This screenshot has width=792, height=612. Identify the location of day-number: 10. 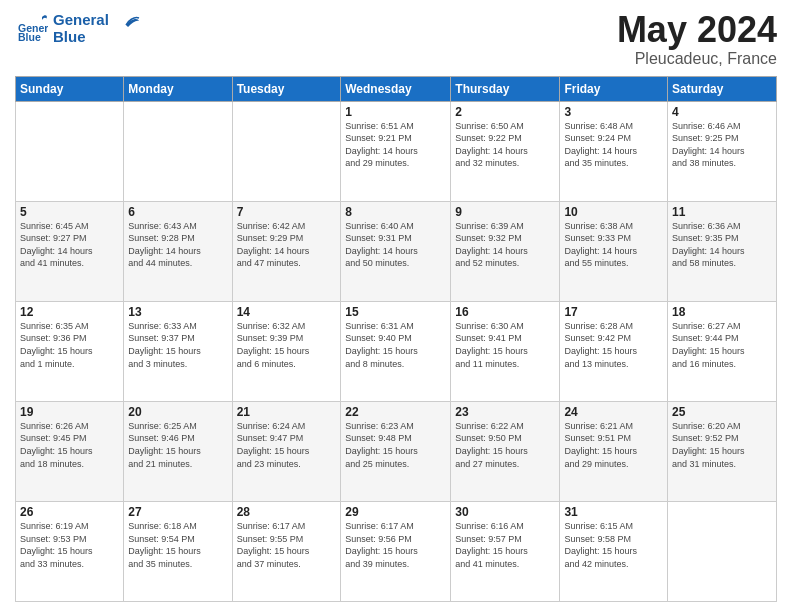
(614, 212).